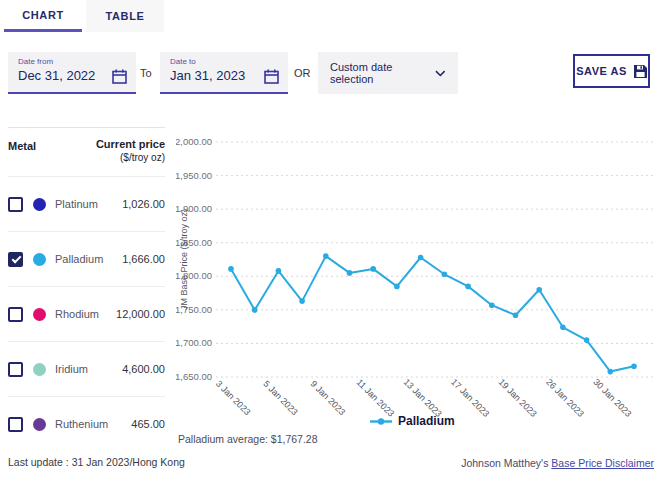  I want to click on metal-column-header: Metal, so click(22, 151).